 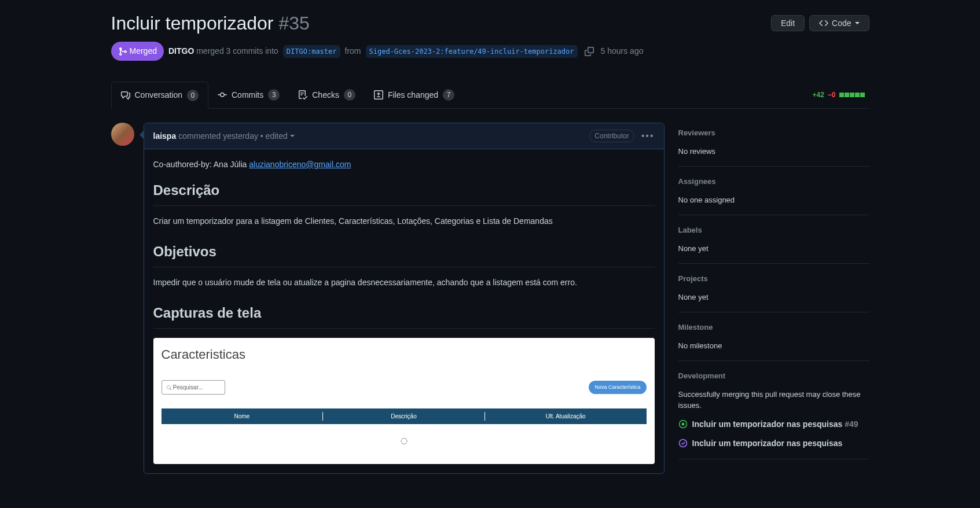 I want to click on screenshot-new-button: Nova Característica, so click(x=617, y=388).